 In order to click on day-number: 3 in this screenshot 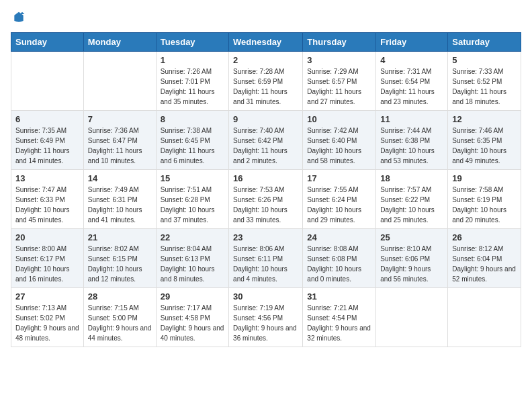, I will do `click(339, 60)`.